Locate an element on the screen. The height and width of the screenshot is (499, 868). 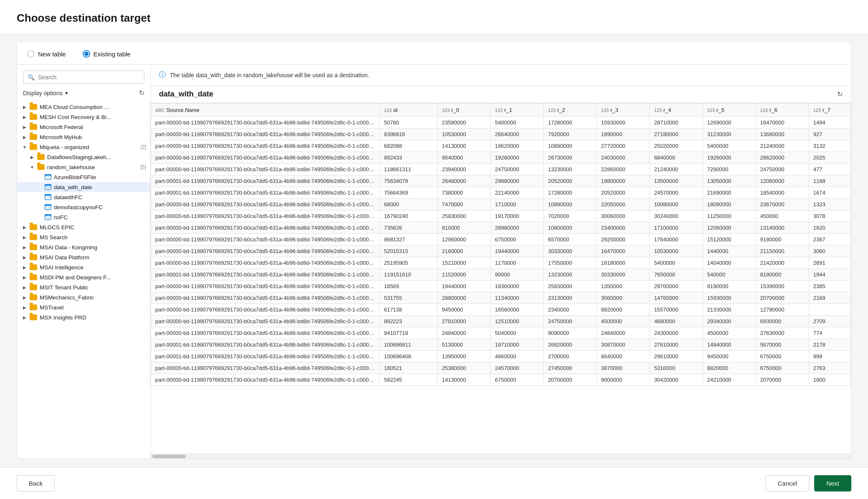
radio-new-table: New table is located at coordinates (47, 54).